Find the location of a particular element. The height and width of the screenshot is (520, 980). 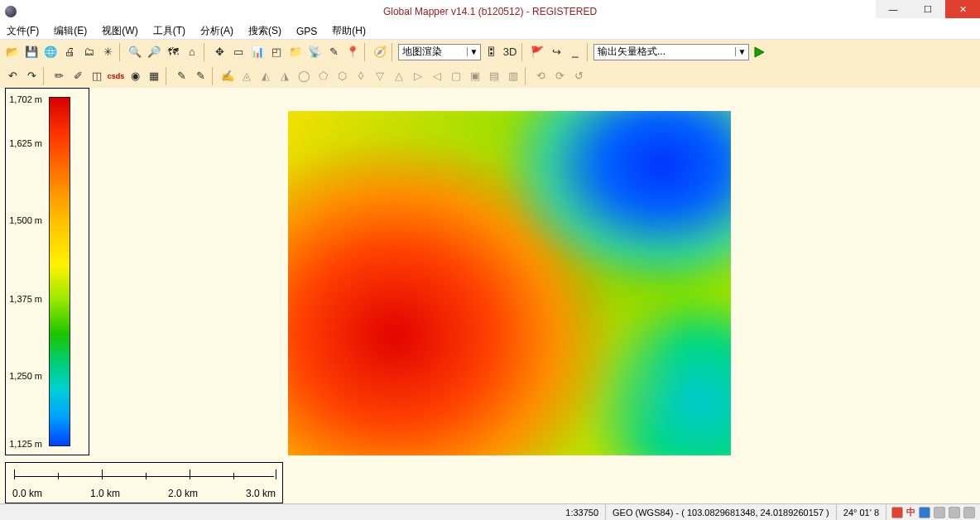

tool-icon: △ is located at coordinates (399, 76).